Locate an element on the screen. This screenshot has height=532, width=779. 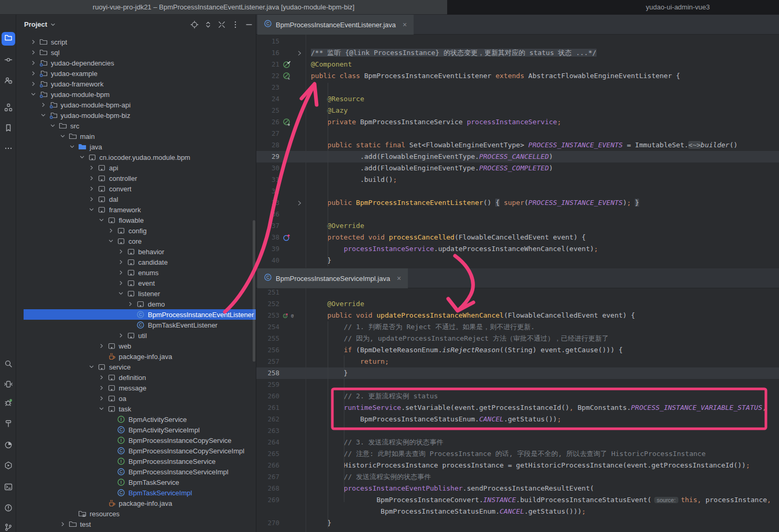
tree-item-BpmProcessInstanceService: IBpmProcessInstanceService is located at coordinates (136, 461).